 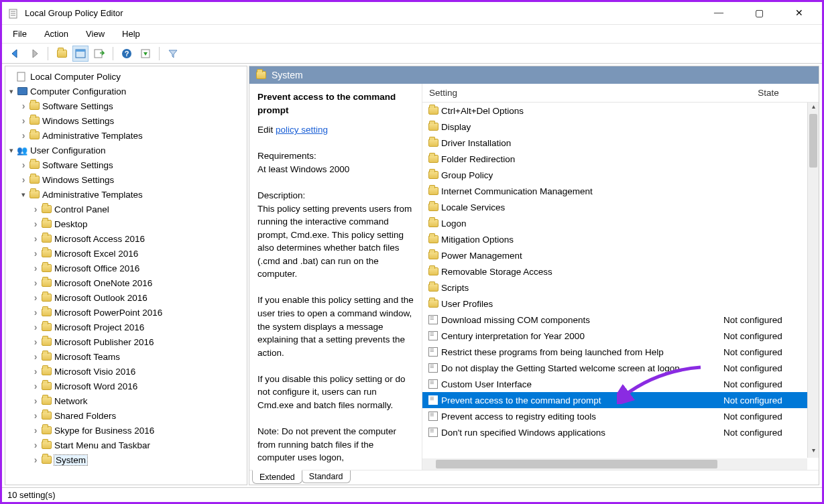 What do you see at coordinates (621, 384) in the screenshot?
I see `policy-row: Custom User InterfaceNot configured` at bounding box center [621, 384].